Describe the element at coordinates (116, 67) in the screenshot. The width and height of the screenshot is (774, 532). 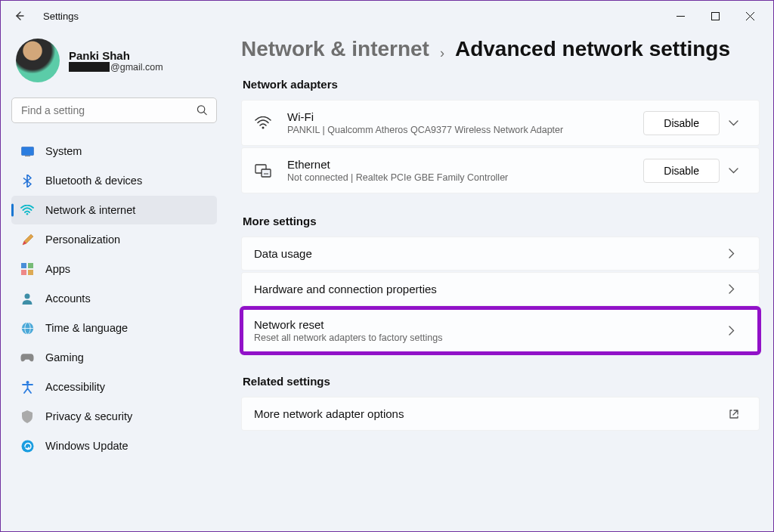
I see `profile-email: @gmail.com` at that location.